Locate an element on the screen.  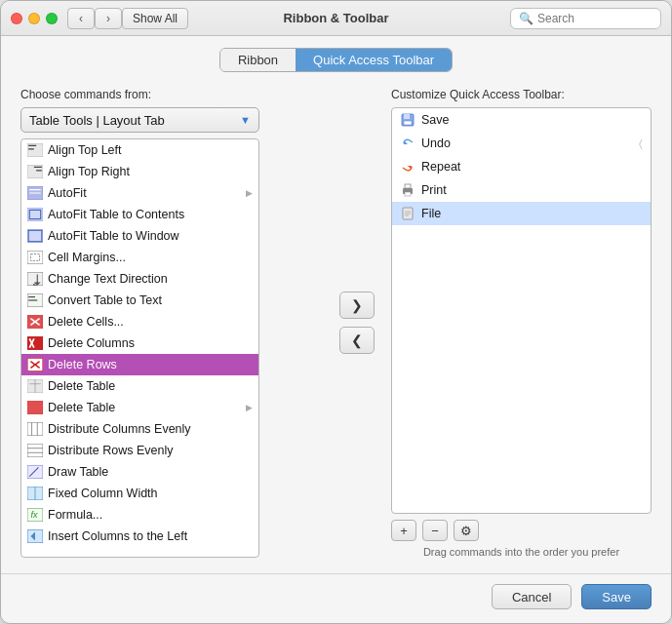
right-list-item-label: Repeat is located at coordinates (441, 167).